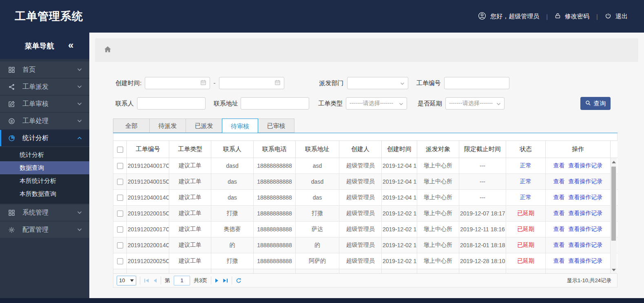 This screenshot has height=303, width=644. I want to click on submenu-item-station-statistics: 本所统计分析, so click(45, 181).